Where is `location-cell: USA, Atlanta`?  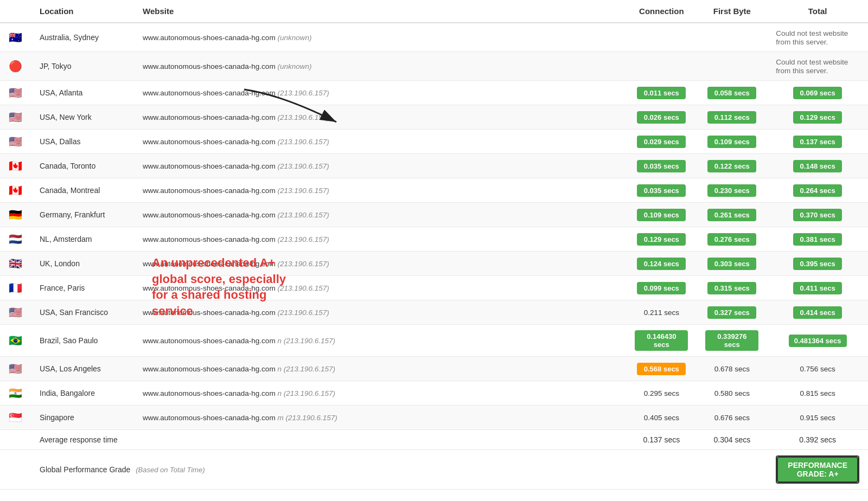 location-cell: USA, Atlanta is located at coordinates (82, 93).